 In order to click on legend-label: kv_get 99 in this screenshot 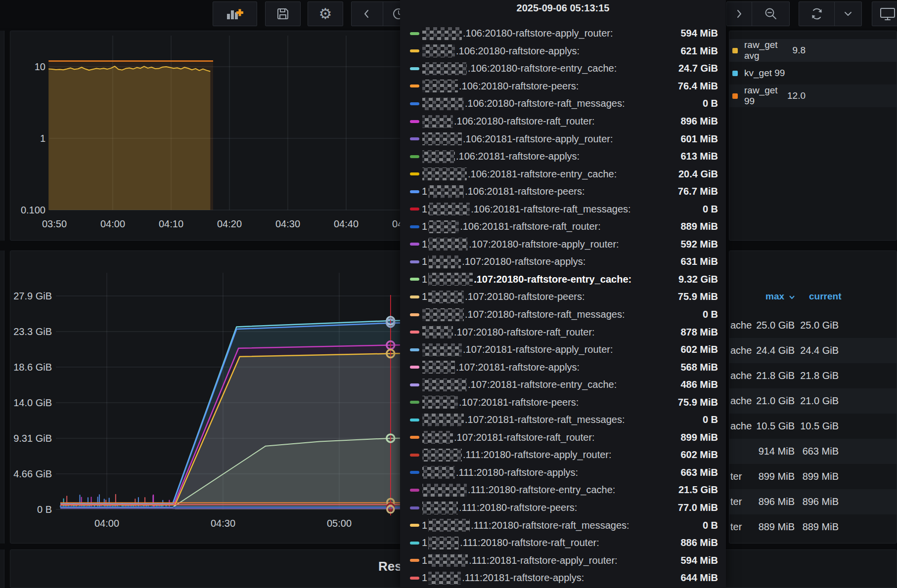, I will do `click(764, 73)`.